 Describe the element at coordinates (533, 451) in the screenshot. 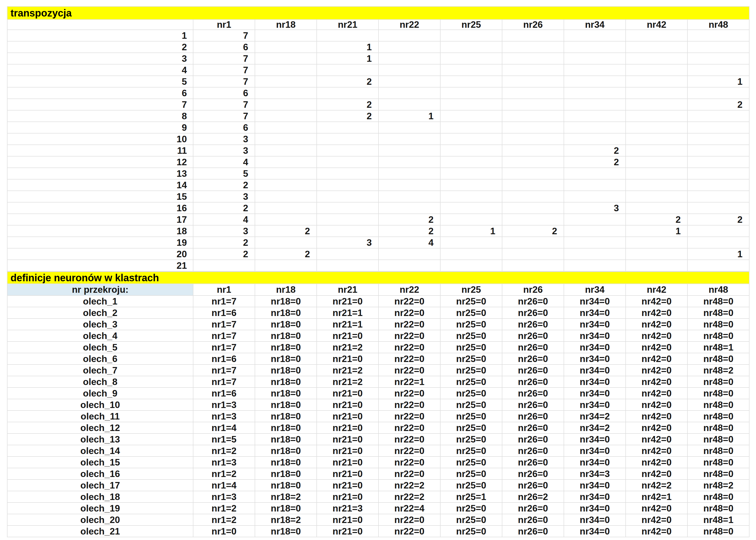

I see `definitions-cell-olech_14-nr26: nr26=0` at that location.